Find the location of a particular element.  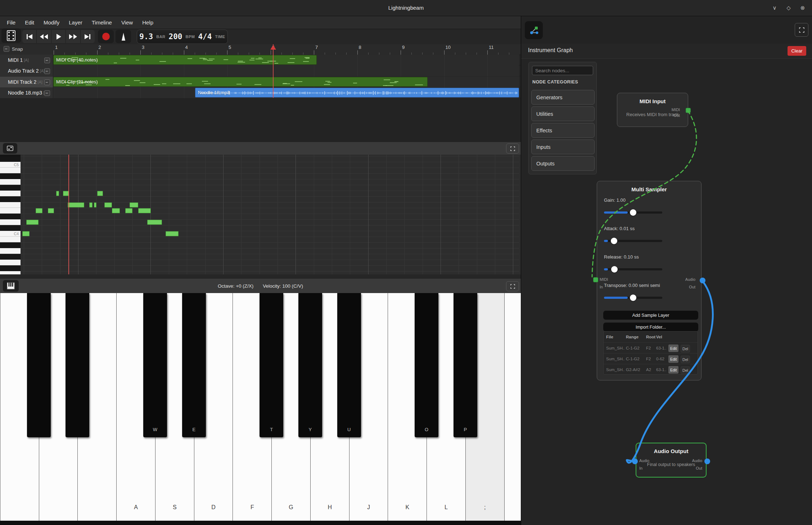

film-button is located at coordinates (11, 36).